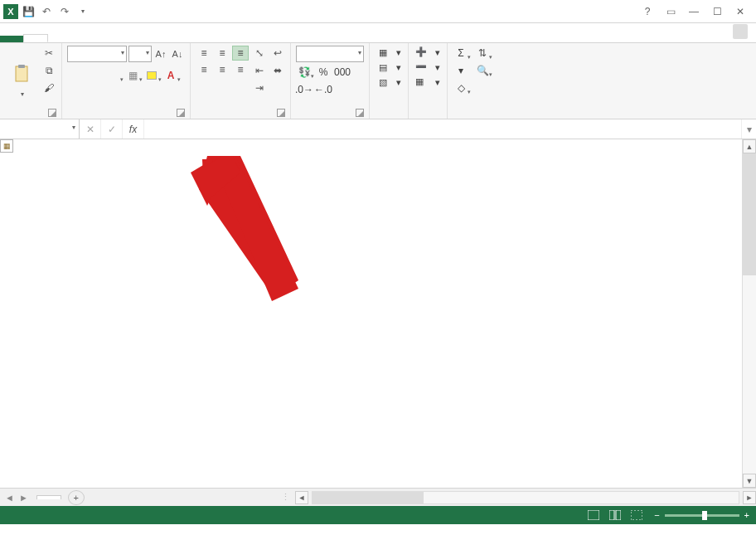 This screenshot has height=535, width=756. Describe the element at coordinates (278, 53) in the screenshot. I see `wrap-text-icon: ↩` at that location.